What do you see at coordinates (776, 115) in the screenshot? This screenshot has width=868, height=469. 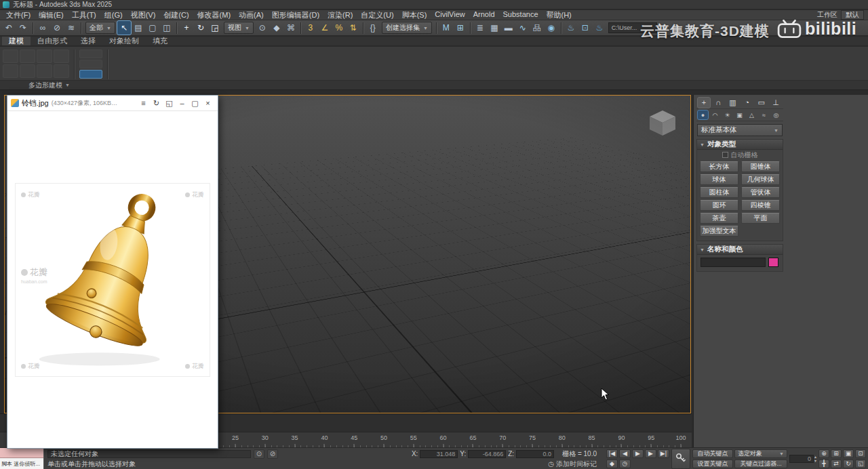 I see `systems-category-icon: ◎` at bounding box center [776, 115].